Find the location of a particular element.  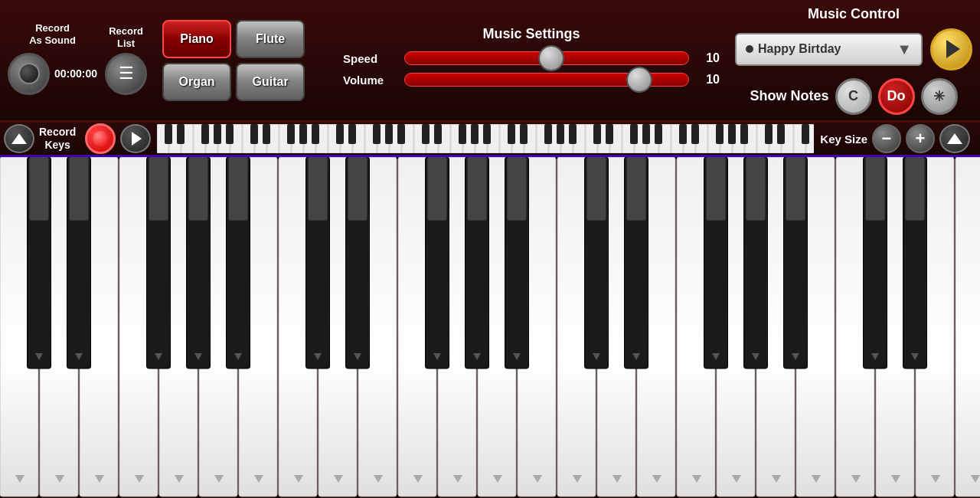

volume-label: Volume is located at coordinates (370, 80).